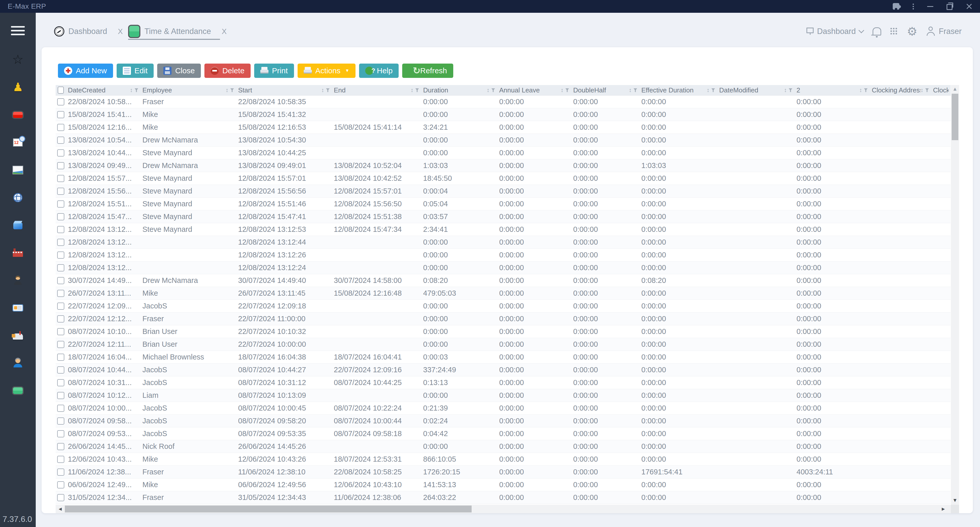 This screenshot has height=527, width=980. I want to click on table-row: 08/07/2024 10:12...Liam08/07/2024 10:13:…, so click(503, 396).